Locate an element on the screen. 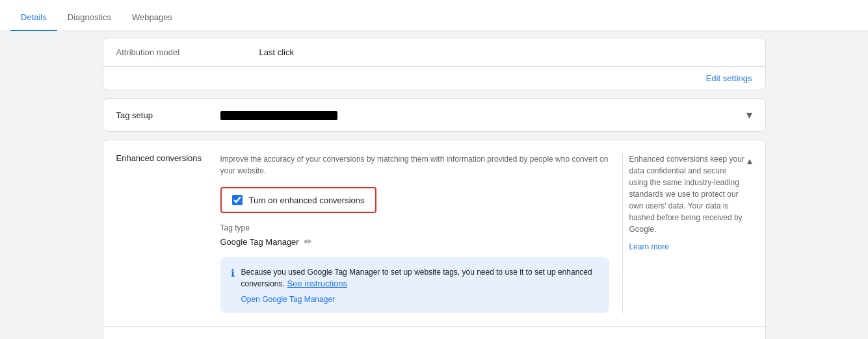  cancel-button: Cancel is located at coordinates (685, 336).